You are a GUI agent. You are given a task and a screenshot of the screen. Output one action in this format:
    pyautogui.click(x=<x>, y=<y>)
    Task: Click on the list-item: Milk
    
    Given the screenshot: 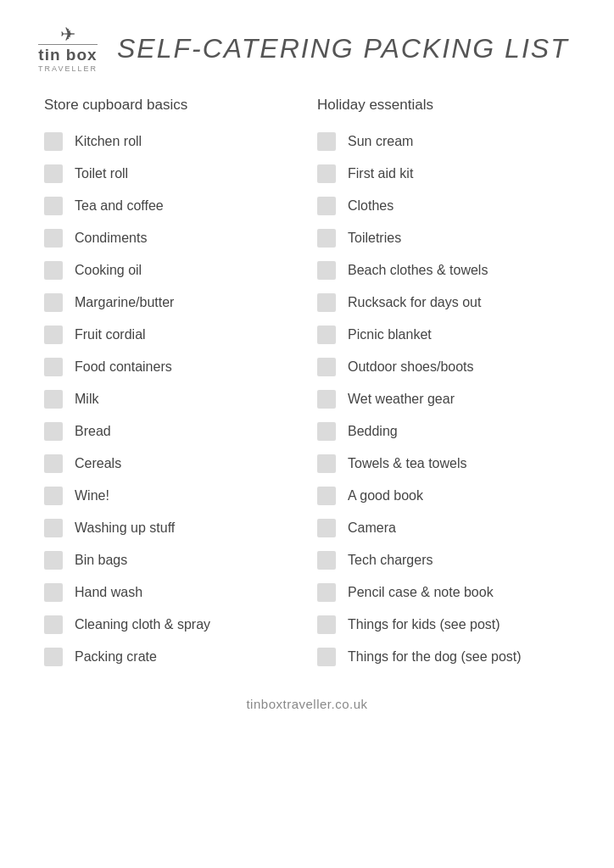 What is the action you would take?
    pyautogui.click(x=170, y=399)
    